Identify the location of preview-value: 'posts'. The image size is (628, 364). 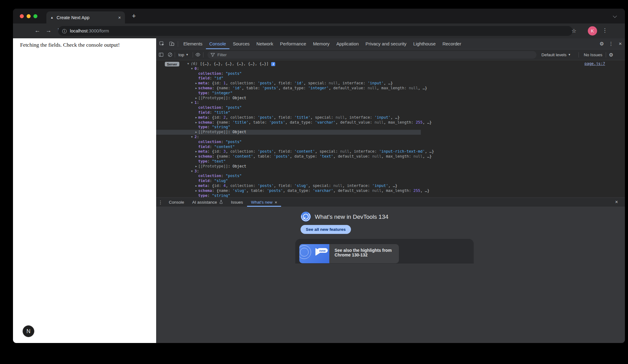
(282, 156).